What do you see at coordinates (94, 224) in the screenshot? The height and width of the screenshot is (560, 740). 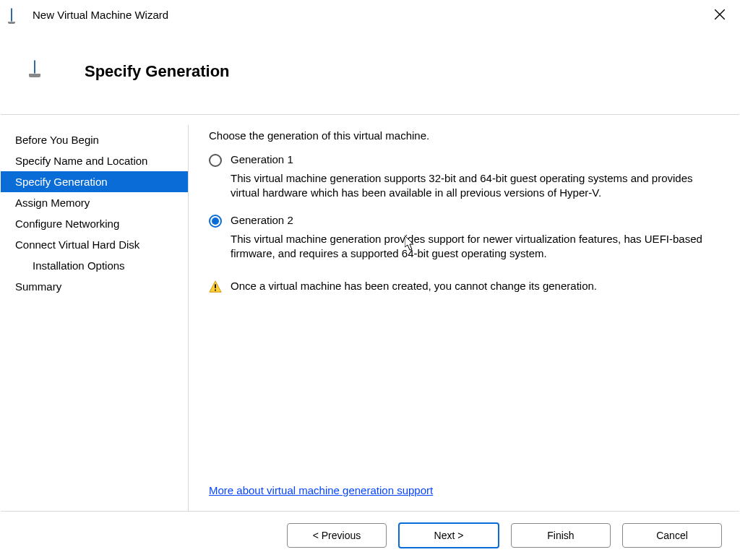 I see `sidebar-step-4: Configure Networking` at bounding box center [94, 224].